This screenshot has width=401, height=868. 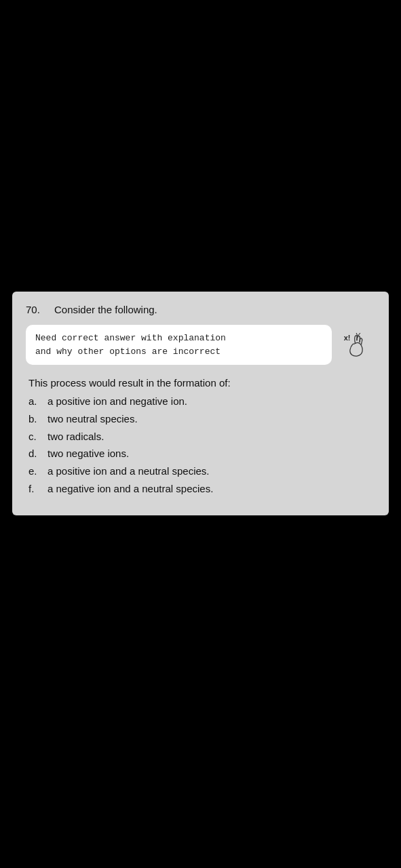 I want to click on list-item: b.two neutral species., so click(x=202, y=419).